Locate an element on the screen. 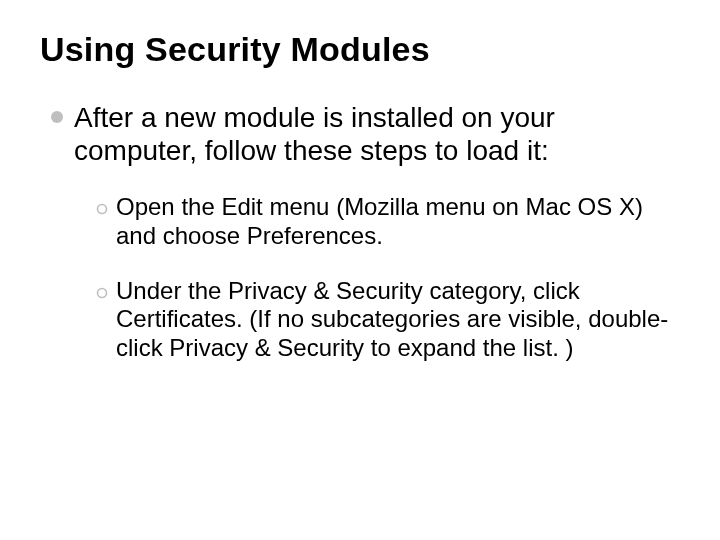  intro-text: After a new module is installed on your … is located at coordinates (377, 134).